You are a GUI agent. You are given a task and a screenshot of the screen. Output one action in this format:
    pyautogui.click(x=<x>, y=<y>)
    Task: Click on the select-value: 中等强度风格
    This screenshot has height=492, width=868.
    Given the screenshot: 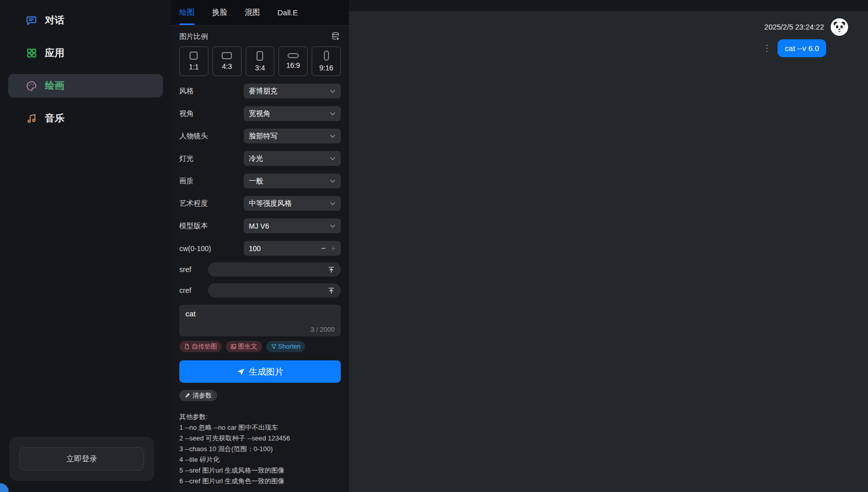 What is the action you would take?
    pyautogui.click(x=270, y=204)
    